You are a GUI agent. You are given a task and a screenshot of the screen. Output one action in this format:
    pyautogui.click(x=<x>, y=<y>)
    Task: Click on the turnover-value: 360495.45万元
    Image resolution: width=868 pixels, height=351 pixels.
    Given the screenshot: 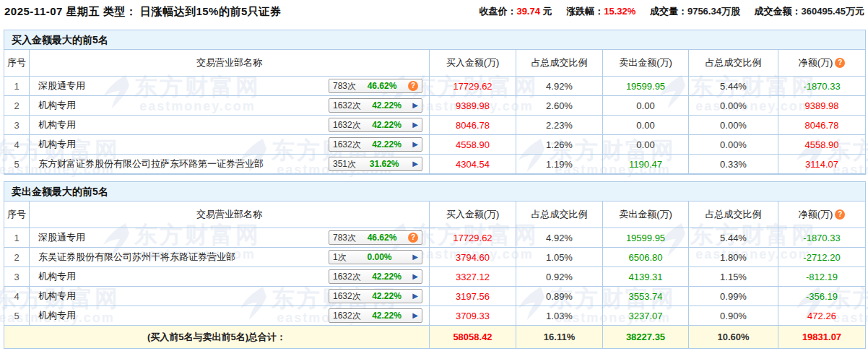 What is the action you would take?
    pyautogui.click(x=833, y=12)
    